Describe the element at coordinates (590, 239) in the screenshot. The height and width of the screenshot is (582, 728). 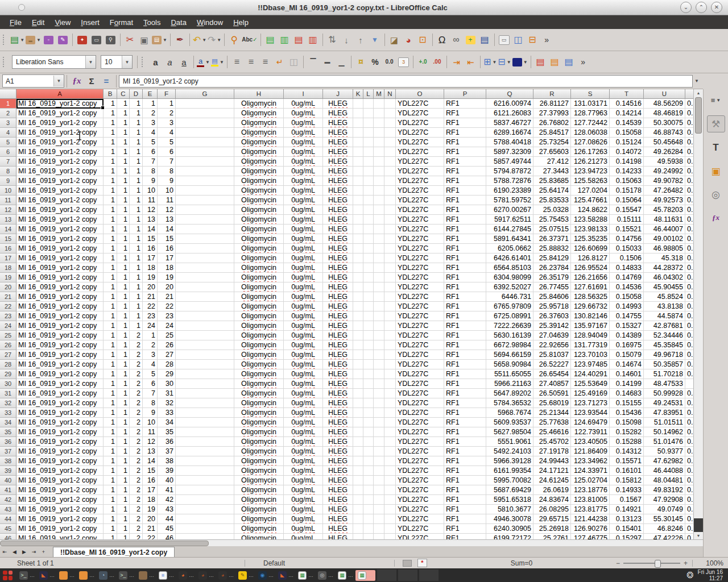
I see `cell-S15: 125.35235` at that location.